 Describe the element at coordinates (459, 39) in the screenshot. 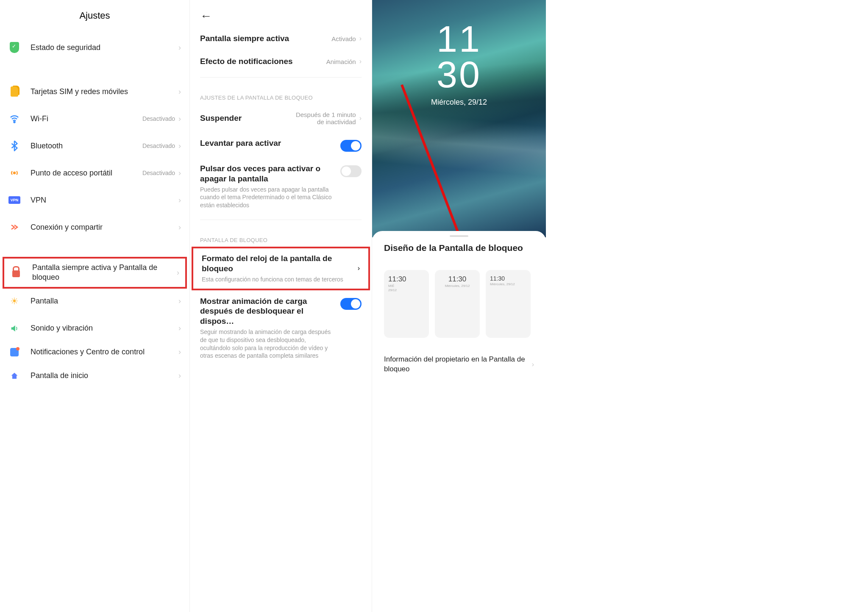

I see `clock-hours: 11` at that location.